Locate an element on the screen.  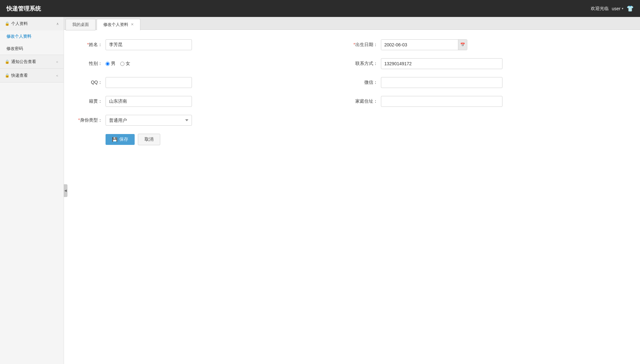
sidebar-section-personal-items: 修改个人资料 修改密码 is located at coordinates (32, 43).